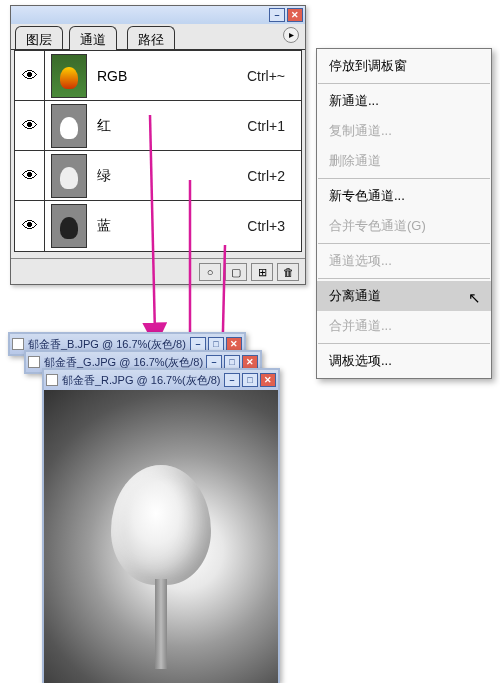  Describe the element at coordinates (158, 37) in the screenshot. I see `panel-tabs: 图层 通道 路径 ▸` at that location.